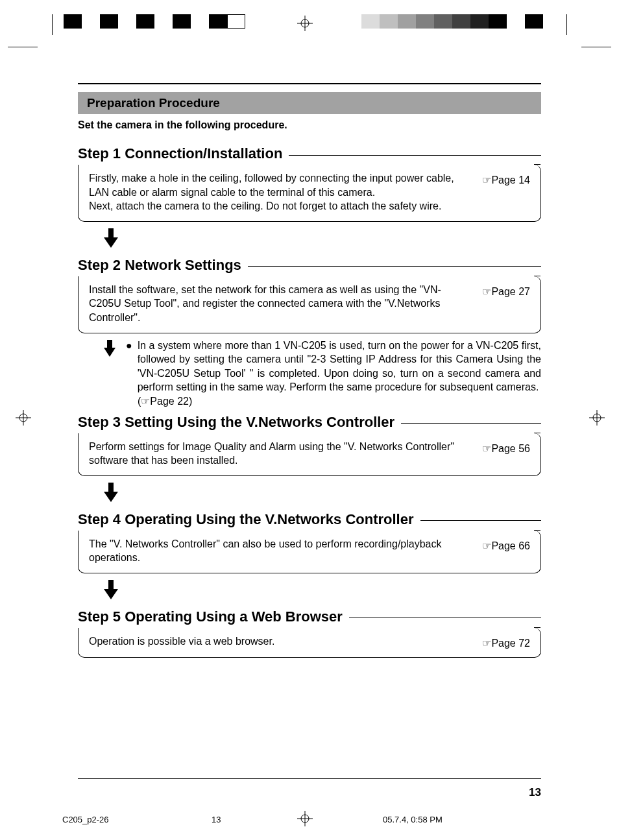  What do you see at coordinates (281, 551) in the screenshot?
I see `step4-body: The "V. Networks Controller" can also be…` at bounding box center [281, 551].